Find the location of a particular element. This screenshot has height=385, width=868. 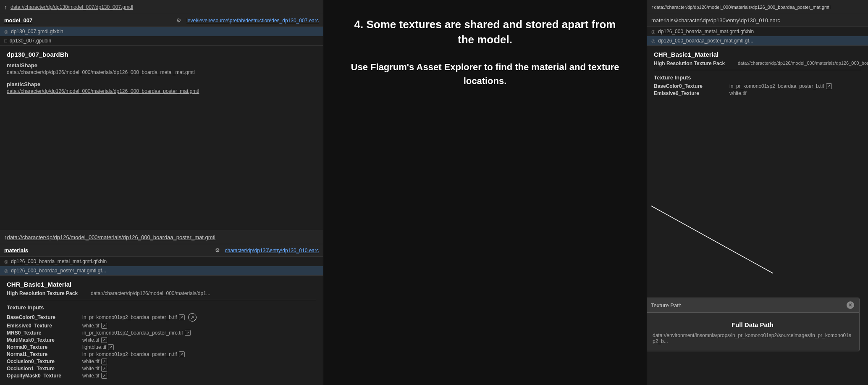

file-icon-square: □ is located at coordinates (6, 41).